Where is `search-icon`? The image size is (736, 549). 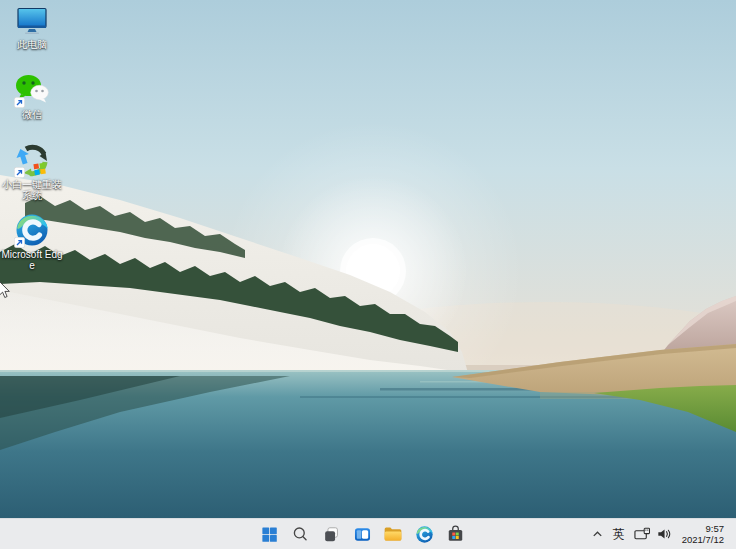
search-icon is located at coordinates (300, 534).